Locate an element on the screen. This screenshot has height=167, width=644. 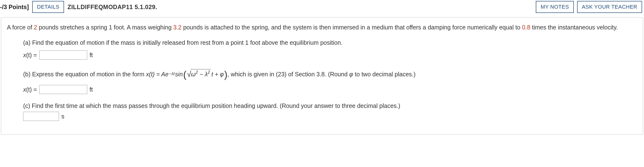
textbook-reference: ZILLDIFFEQMODAP11 5.1.029. is located at coordinates (112, 7).